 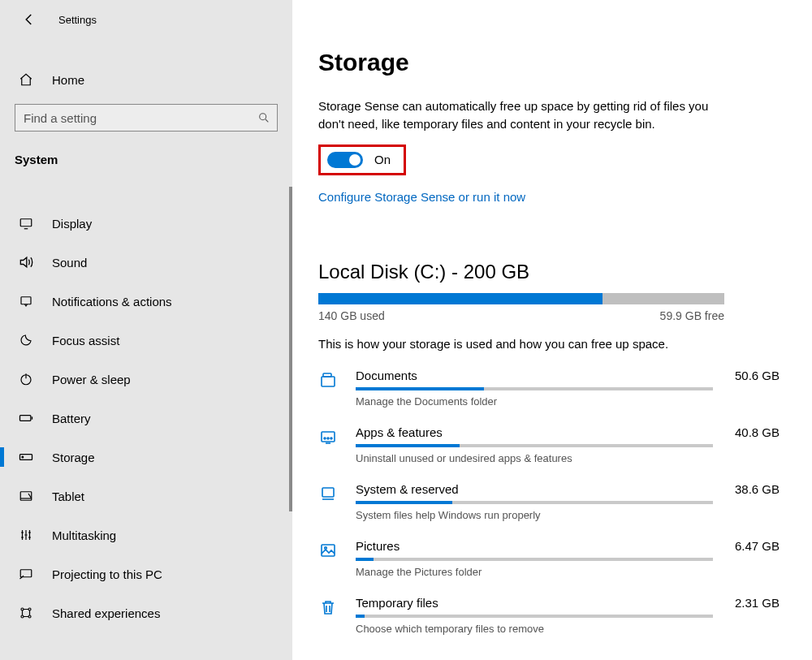 What do you see at coordinates (26, 340) in the screenshot?
I see `focus-icon` at bounding box center [26, 340].